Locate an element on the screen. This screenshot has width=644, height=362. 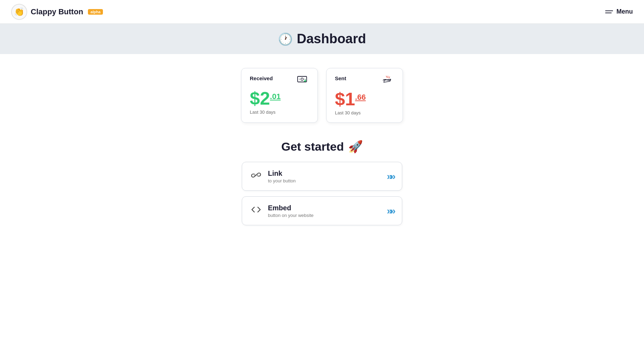
menu-label: Menu is located at coordinates (624, 12).